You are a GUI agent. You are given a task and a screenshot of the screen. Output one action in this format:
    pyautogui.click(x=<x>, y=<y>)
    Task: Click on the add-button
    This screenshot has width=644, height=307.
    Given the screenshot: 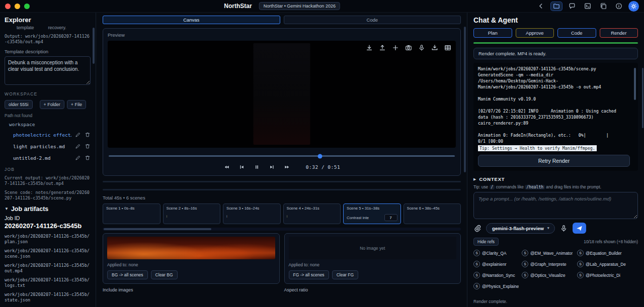 What is the action you would take?
    pyautogui.click(x=395, y=48)
    